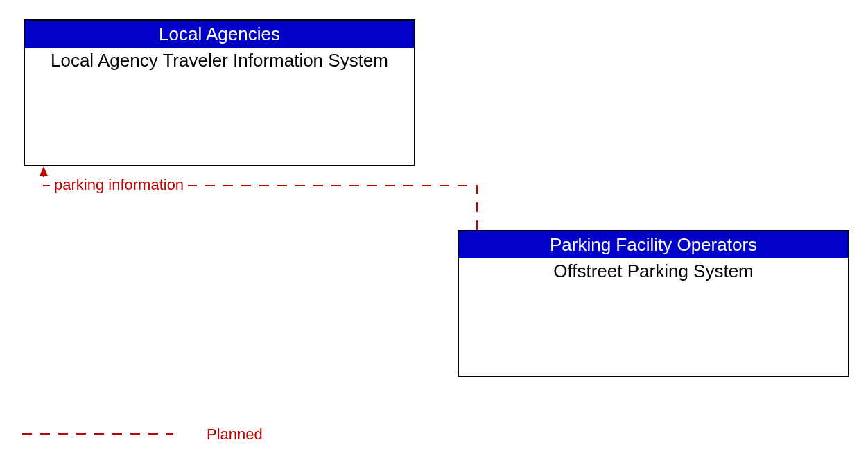 This screenshot has height=456, width=868. Describe the element at coordinates (234, 435) in the screenshot. I see `legend-planned-label: Planned` at that location.